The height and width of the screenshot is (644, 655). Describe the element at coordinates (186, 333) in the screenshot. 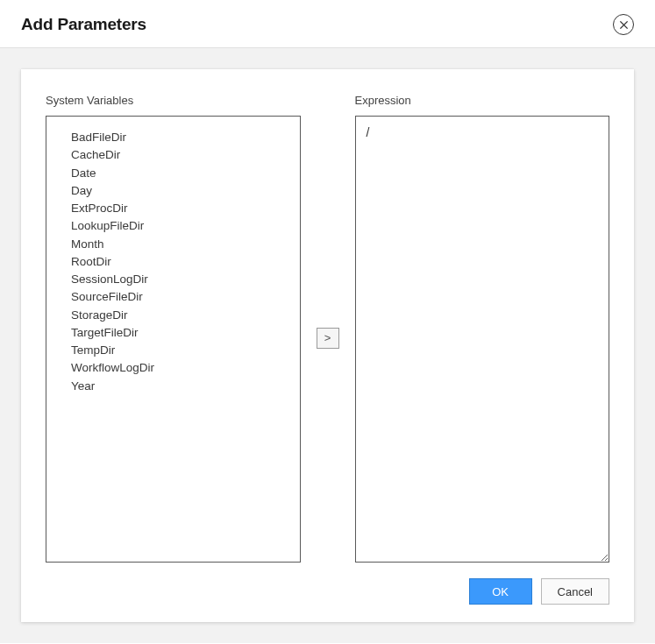

I see `list-item: TargetFileDir` at that location.